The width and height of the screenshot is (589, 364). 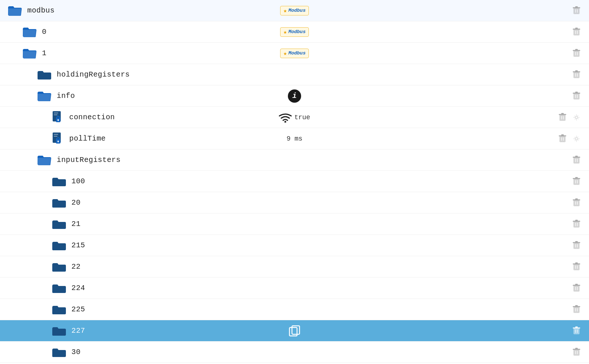 What do you see at coordinates (294, 139) in the screenshot?
I see `tree-row-pollTime: pollTime9 ms` at bounding box center [294, 139].